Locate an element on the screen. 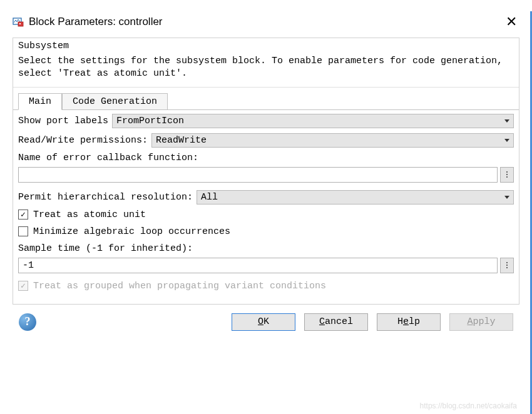 This screenshot has width=532, height=414. permit-hierarchical-value: All is located at coordinates (209, 198).